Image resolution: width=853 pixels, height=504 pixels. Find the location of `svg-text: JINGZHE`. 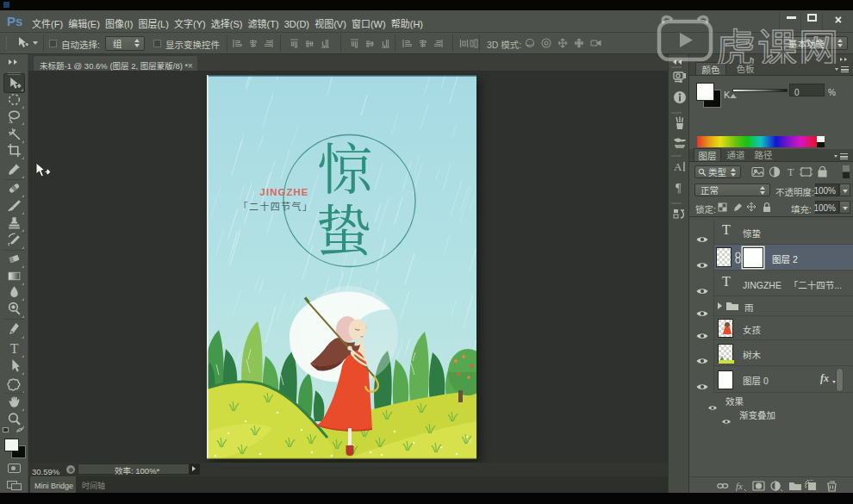

svg-text: JINGZHE is located at coordinates (284, 192).